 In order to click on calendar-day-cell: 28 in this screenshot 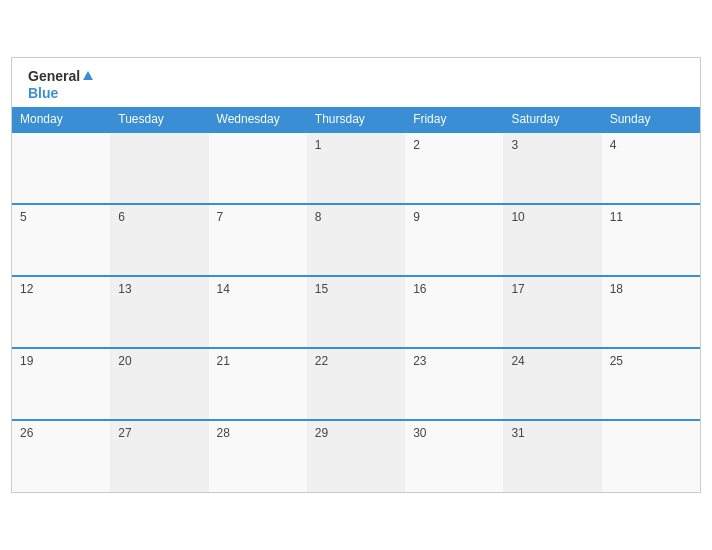, I will do `click(258, 456)`.